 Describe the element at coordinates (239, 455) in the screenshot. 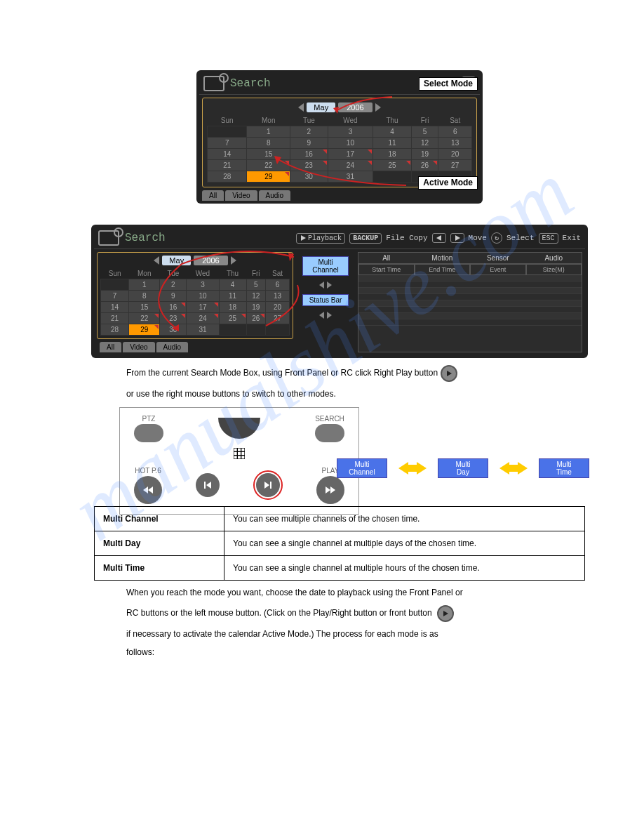

I see `grid-icon` at that location.